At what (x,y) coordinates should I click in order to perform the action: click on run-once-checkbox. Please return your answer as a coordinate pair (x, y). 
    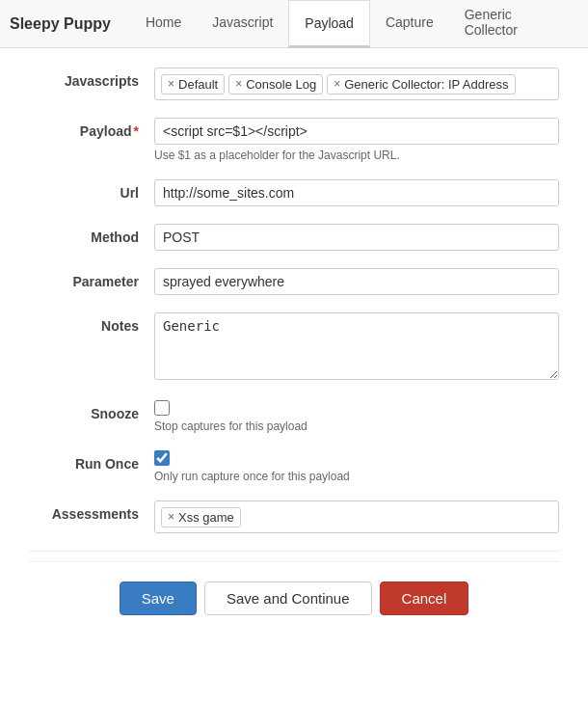
    Looking at the image, I should click on (162, 458).